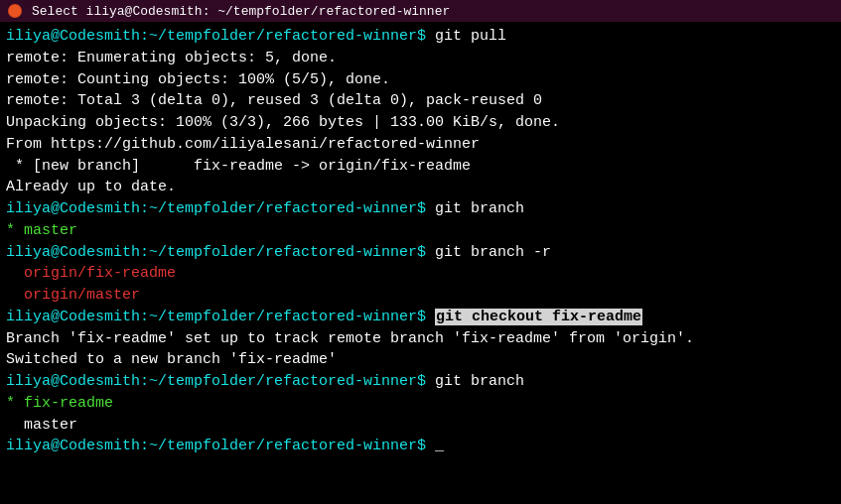  Describe the element at coordinates (15, 11) in the screenshot. I see `ubuntu-icon` at that location.